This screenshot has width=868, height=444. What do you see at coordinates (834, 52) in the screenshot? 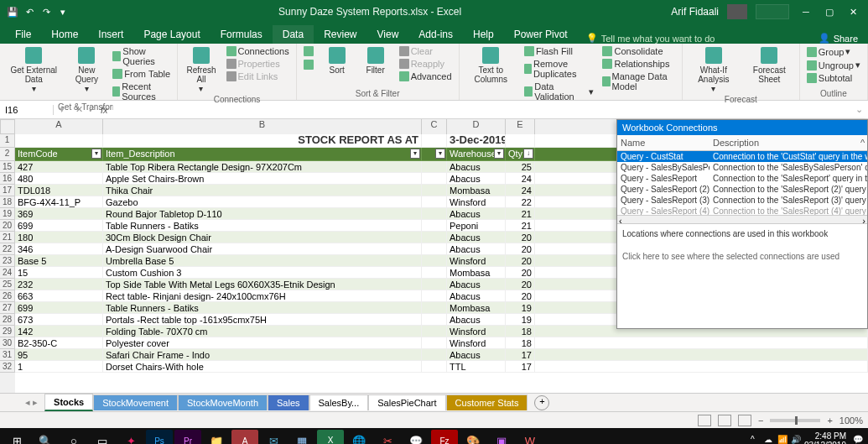
I see `group-button: Group ▾` at bounding box center [834, 52].